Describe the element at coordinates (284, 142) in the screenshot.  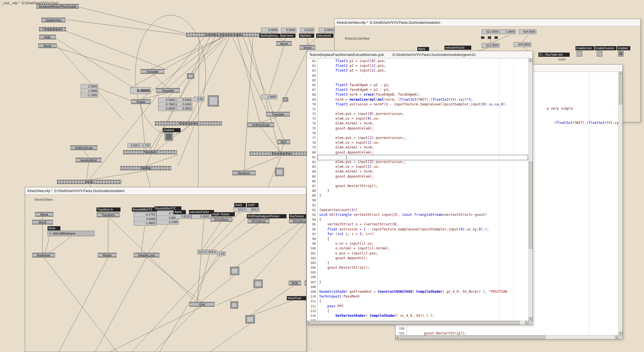
I see `not-node: NOT` at that location.